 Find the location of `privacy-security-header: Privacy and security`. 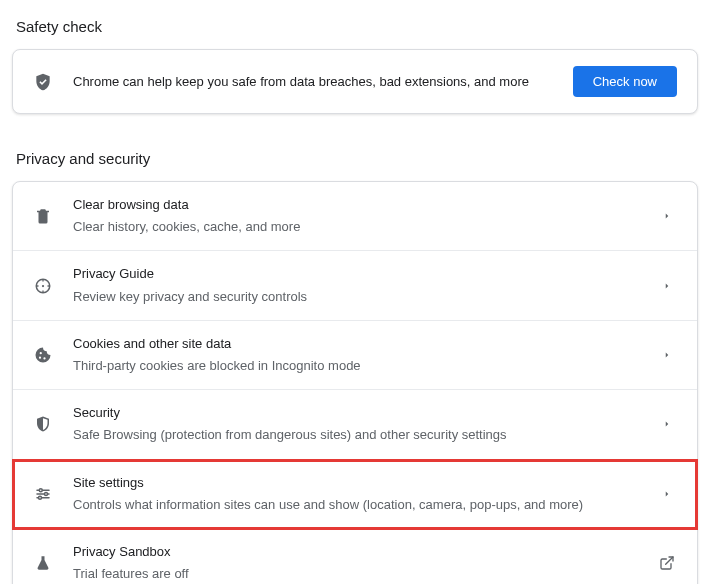

privacy-security-header: Privacy and security is located at coordinates (357, 158).